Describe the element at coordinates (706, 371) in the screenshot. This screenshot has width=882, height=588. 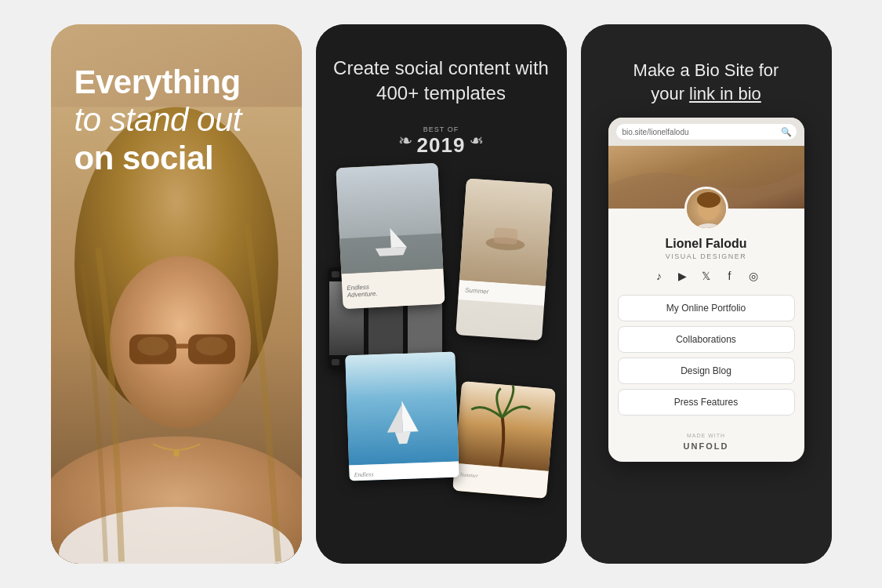
I see `link-design-blog: Design Blog` at that location.